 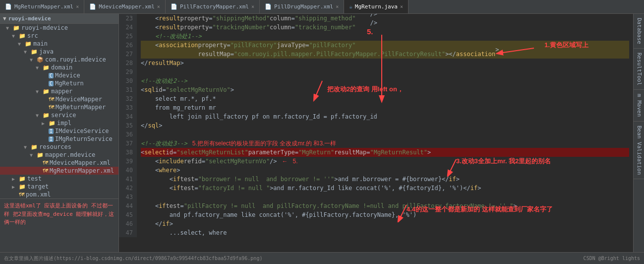 What do you see at coordinates (376, 7) in the screenshot?
I see `tab-mgreturn-java: ☕ MgReturn.java ×` at bounding box center [376, 7].